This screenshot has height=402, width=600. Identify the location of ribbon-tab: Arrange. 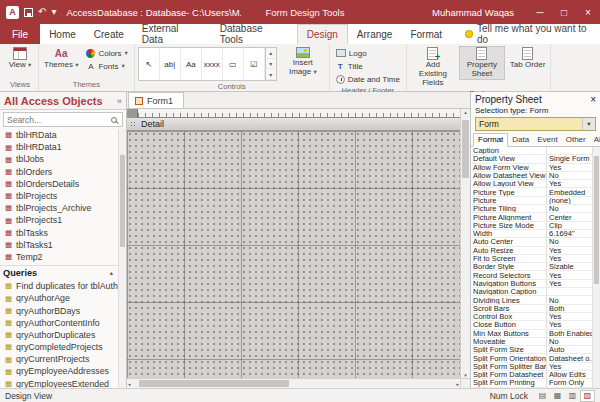
(375, 34).